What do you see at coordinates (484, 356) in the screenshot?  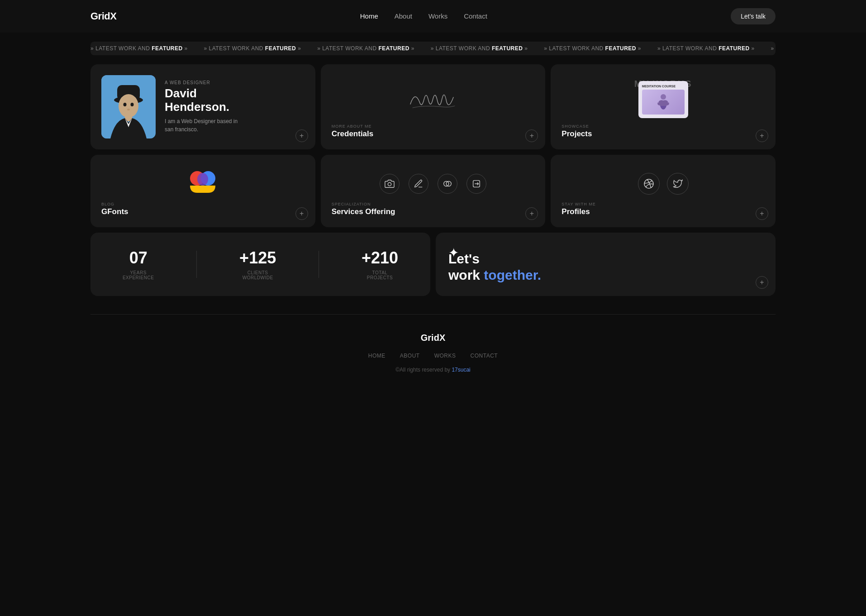 I see `footer-link-contact: CONTACT` at bounding box center [484, 356].